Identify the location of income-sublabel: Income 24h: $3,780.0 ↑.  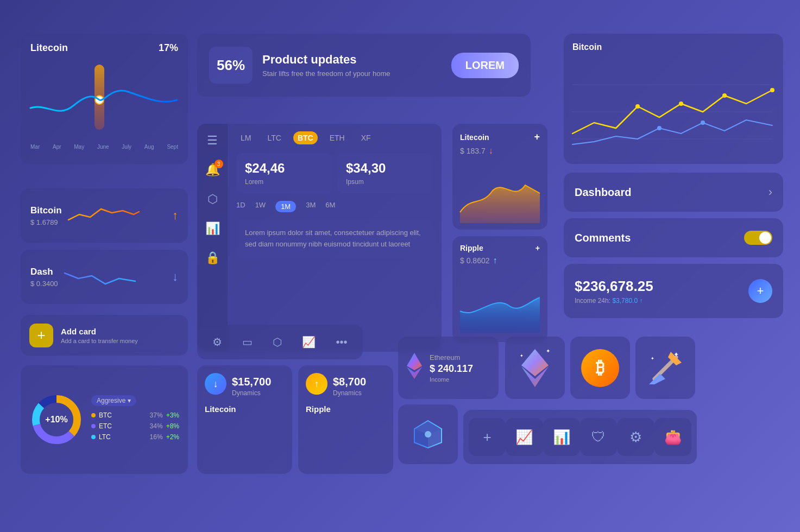
(614, 301).